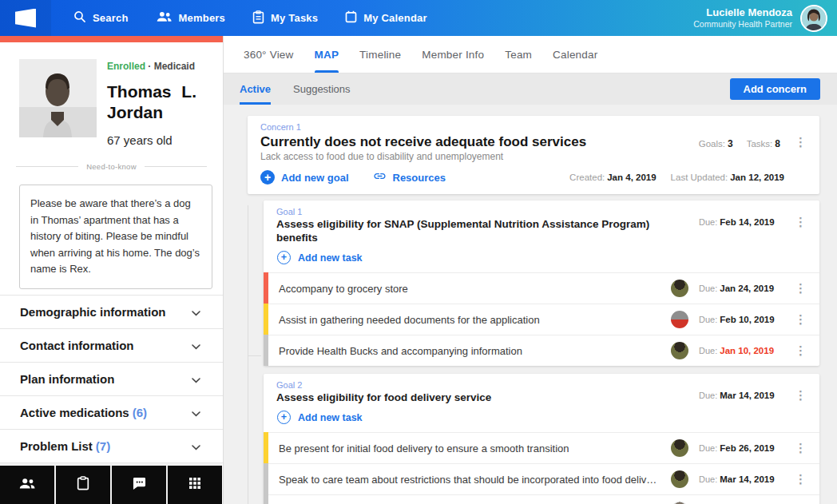 Image resolution: width=837 pixels, height=504 pixels. I want to click on problem-list-count: (7), so click(103, 446).